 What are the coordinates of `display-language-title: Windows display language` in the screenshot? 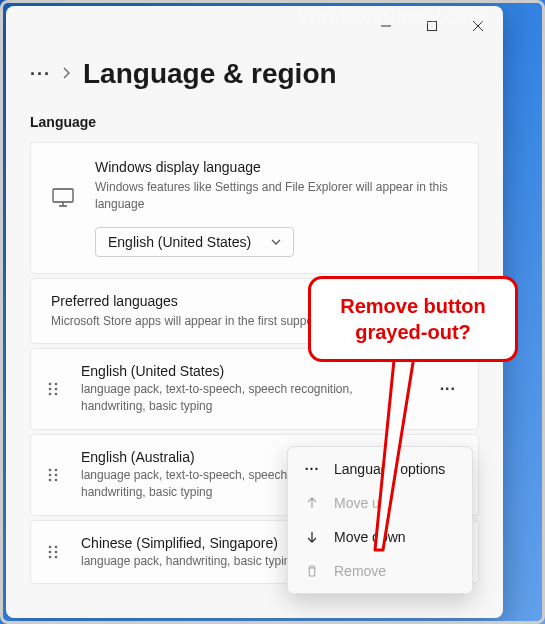 It's located at (276, 167).